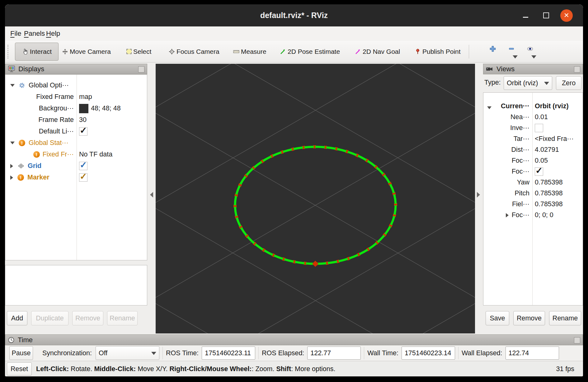 The height and width of the screenshot is (382, 588). What do you see at coordinates (139, 52) in the screenshot?
I see `tool-select: Select` at bounding box center [139, 52].